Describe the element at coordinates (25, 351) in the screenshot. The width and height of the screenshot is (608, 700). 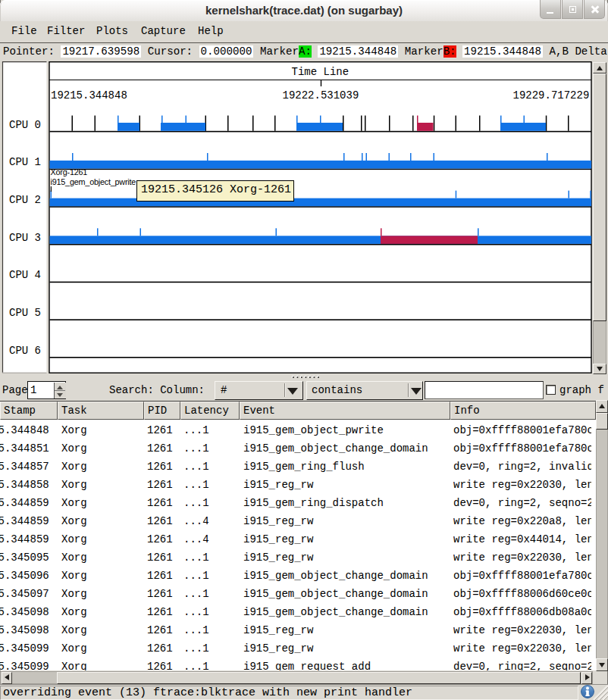
I see `svg-text: CPU 6` at that location.